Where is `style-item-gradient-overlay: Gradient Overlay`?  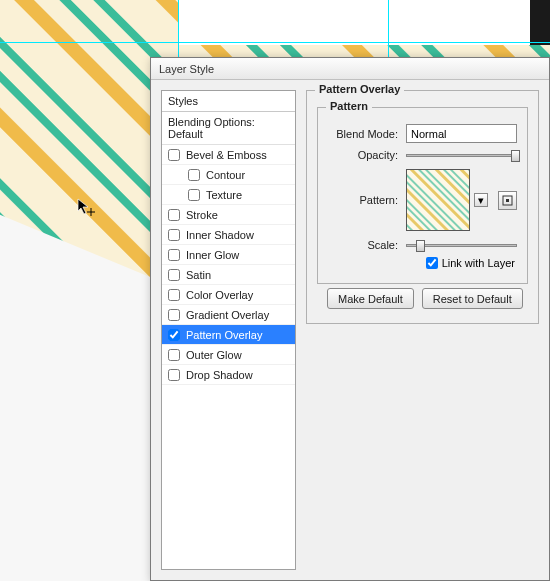
style-item-gradient-overlay: Gradient Overlay is located at coordinates (228, 315).